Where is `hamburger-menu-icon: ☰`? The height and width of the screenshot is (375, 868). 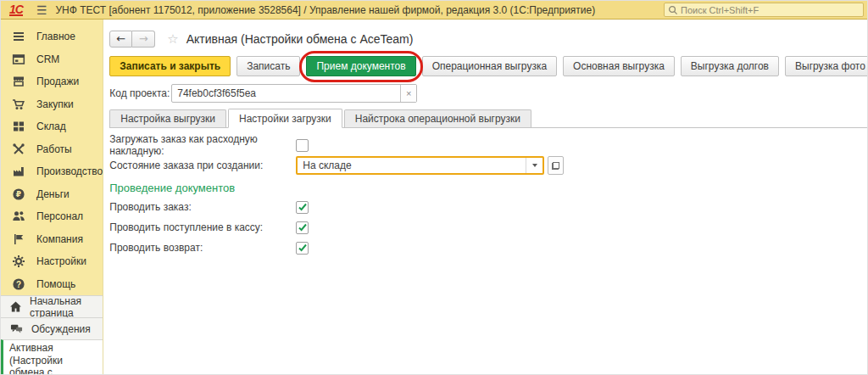 hamburger-menu-icon: ☰ is located at coordinates (42, 10).